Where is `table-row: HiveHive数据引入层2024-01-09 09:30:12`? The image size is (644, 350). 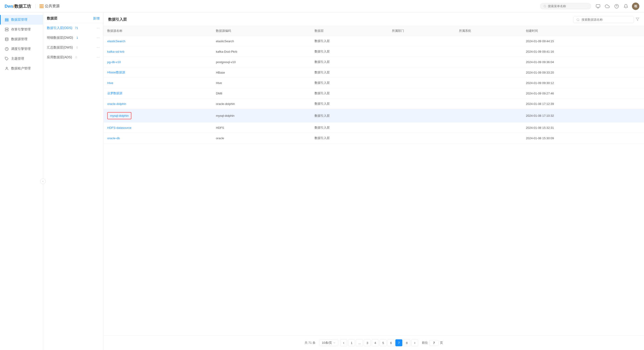
table-row: HiveHive数据引入层2024-01-09 09:30:12 is located at coordinates (374, 83).